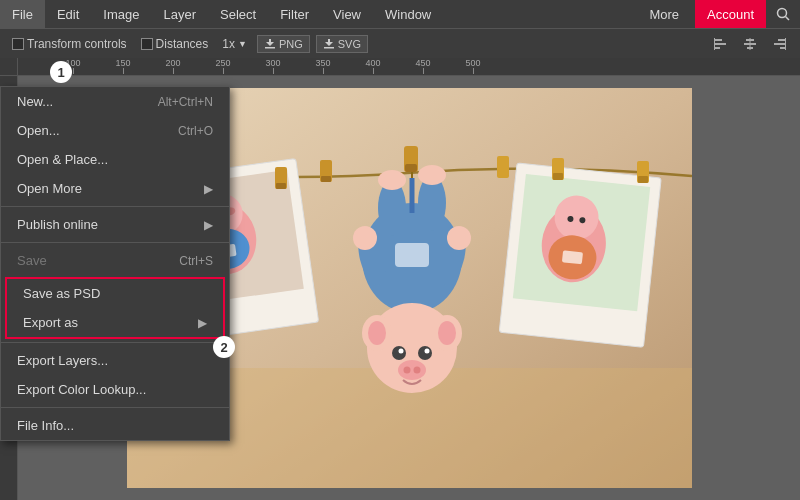  What do you see at coordinates (22, 14) in the screenshot?
I see `menu-file: File` at bounding box center [22, 14].